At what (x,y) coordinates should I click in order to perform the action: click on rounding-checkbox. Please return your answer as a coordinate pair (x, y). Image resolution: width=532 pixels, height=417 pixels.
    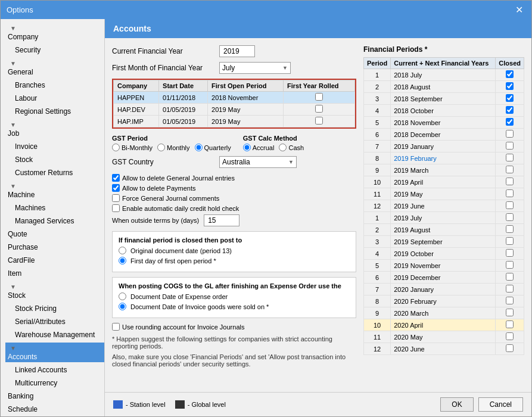
    Looking at the image, I should click on (116, 326).